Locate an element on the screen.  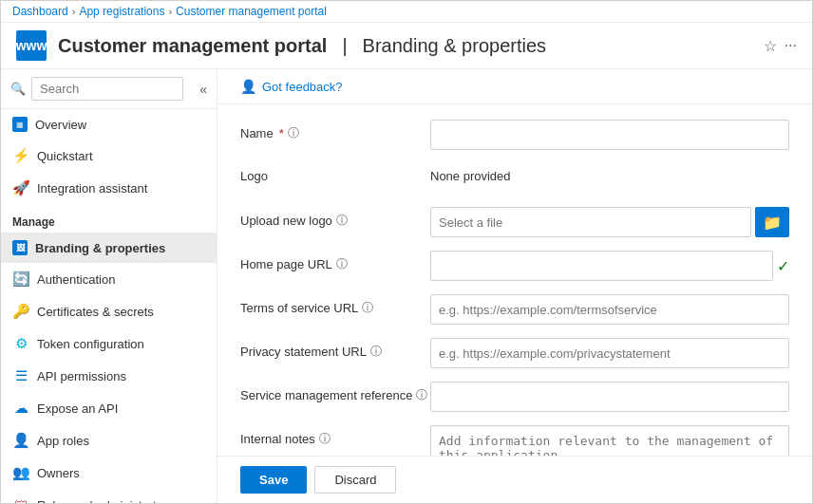
upload-row: Upload new logo ⓘ 📁 is located at coordinates (515, 222).